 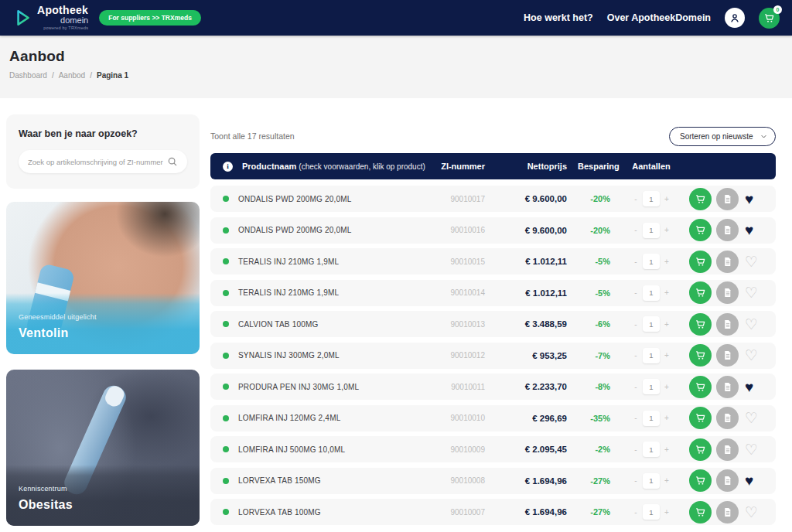 I want to click on product-row: LORVEXA TAB 150MG 90010008 € 1.694,96 -2…, so click(x=493, y=481).